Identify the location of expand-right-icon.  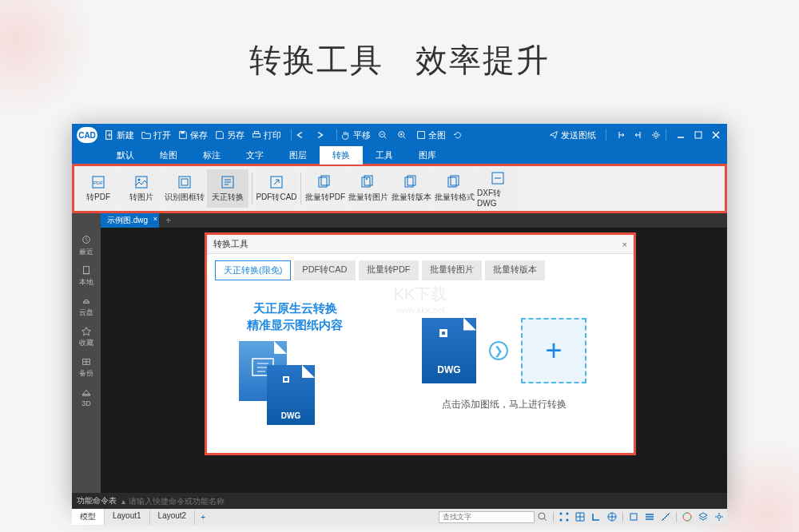
(638, 135).